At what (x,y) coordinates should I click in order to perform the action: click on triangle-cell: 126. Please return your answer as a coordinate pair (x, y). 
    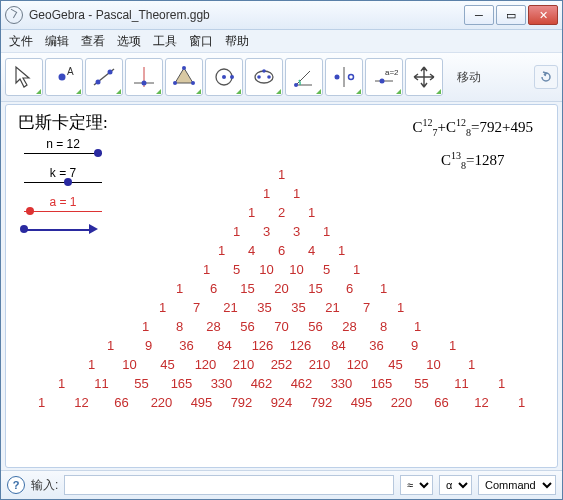
    Looking at the image, I should click on (263, 346).